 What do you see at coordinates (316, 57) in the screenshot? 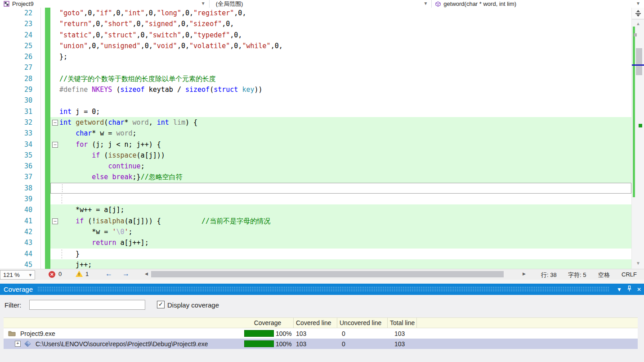
I see `code-line: 26};` at bounding box center [316, 57].